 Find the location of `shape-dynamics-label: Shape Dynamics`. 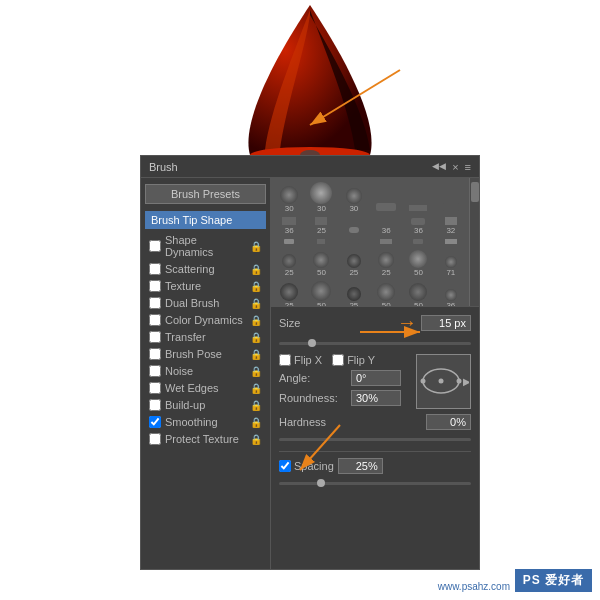

shape-dynamics-label: Shape Dynamics is located at coordinates (206, 246).